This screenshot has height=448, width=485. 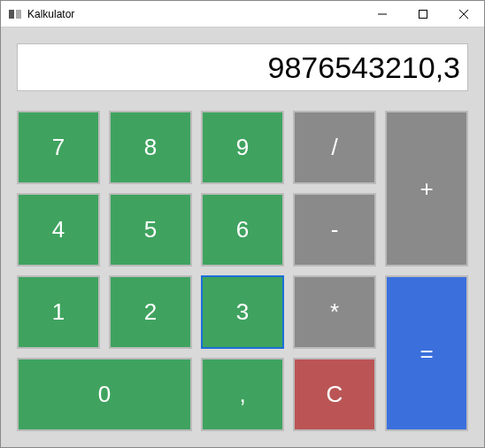 What do you see at coordinates (58, 312) in the screenshot?
I see `key-1: 1` at bounding box center [58, 312].